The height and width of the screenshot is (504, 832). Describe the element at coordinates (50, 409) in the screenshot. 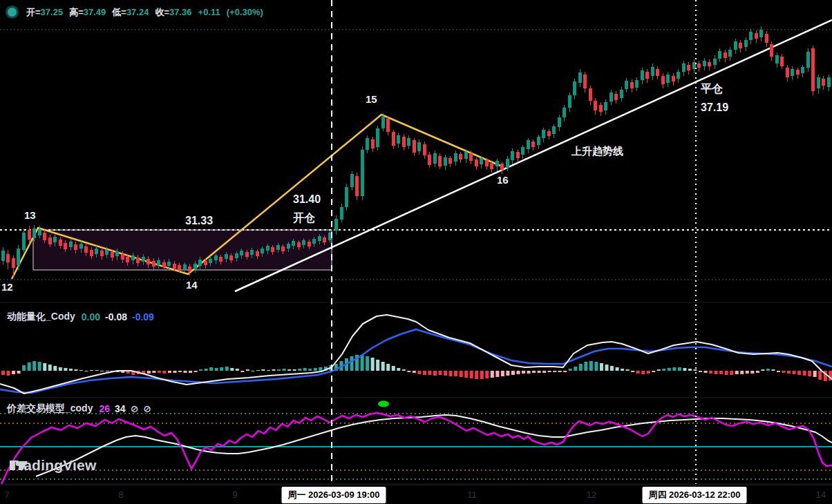

I see `spread-title: 价差交易模型_cody` at that location.